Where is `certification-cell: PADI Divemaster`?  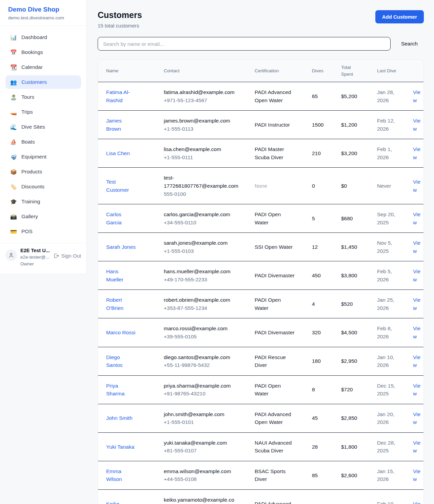
certification-cell: PADI Divemaster is located at coordinates (275, 333).